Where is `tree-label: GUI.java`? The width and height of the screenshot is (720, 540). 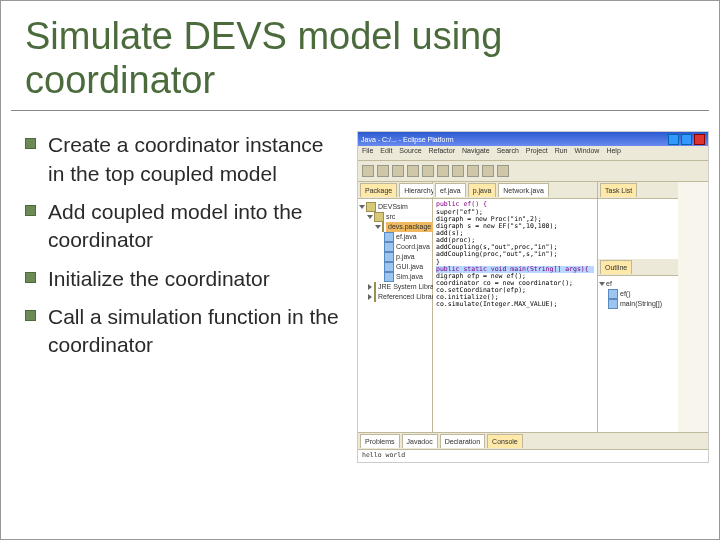 tree-label: GUI.java is located at coordinates (410, 267).